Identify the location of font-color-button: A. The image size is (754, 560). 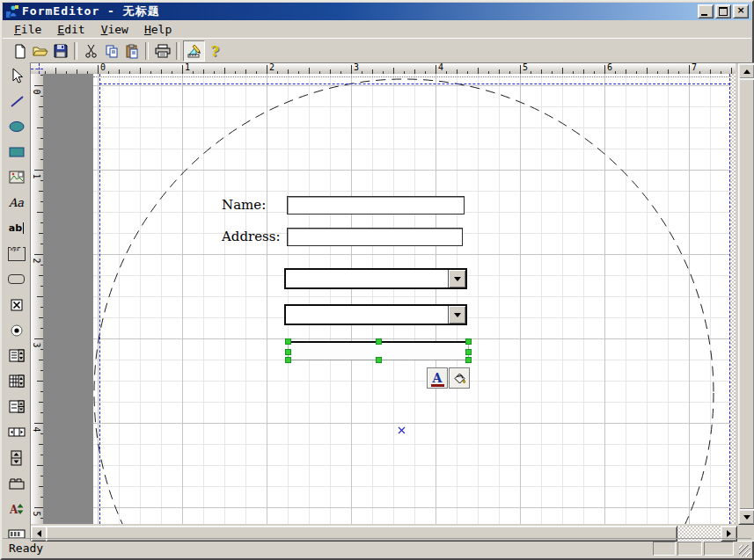
(437, 378).